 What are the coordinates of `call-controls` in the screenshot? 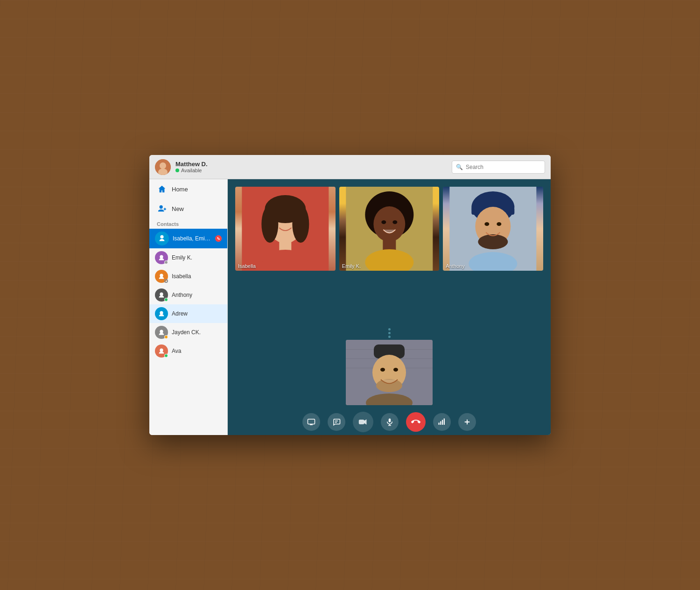 It's located at (389, 422).